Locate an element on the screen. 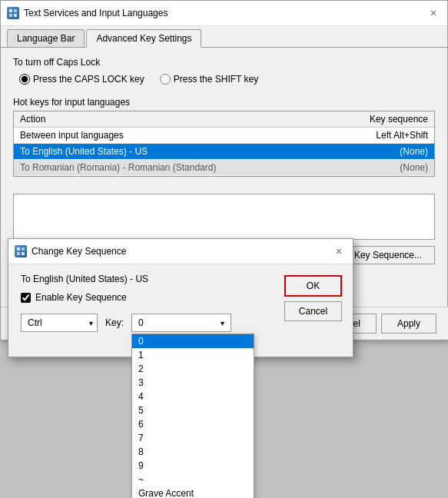 This screenshot has width=448, height=498. radio-shift-label: Press the SHIFT key is located at coordinates (216, 79).